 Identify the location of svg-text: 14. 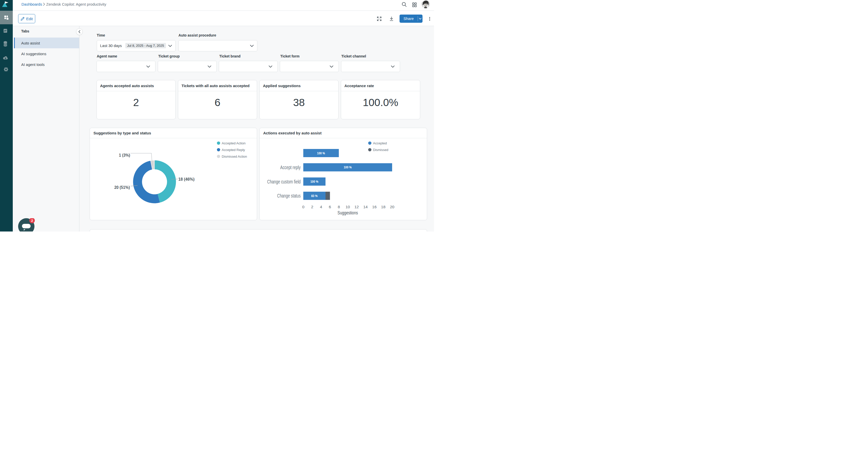
(366, 207).